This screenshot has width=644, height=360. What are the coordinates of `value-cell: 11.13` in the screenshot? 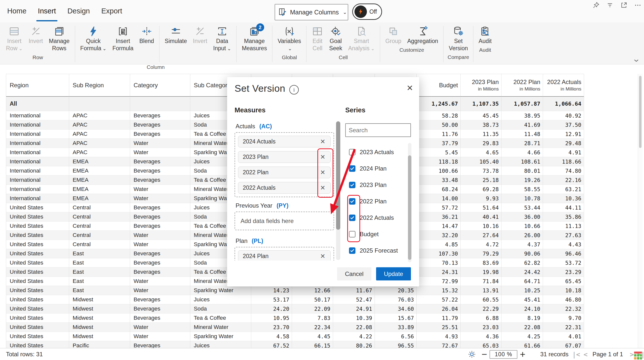 It's located at (564, 226).